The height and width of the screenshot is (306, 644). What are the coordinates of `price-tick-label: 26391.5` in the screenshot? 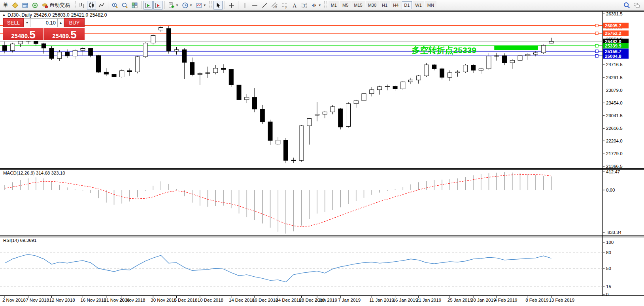 It's located at (614, 14).